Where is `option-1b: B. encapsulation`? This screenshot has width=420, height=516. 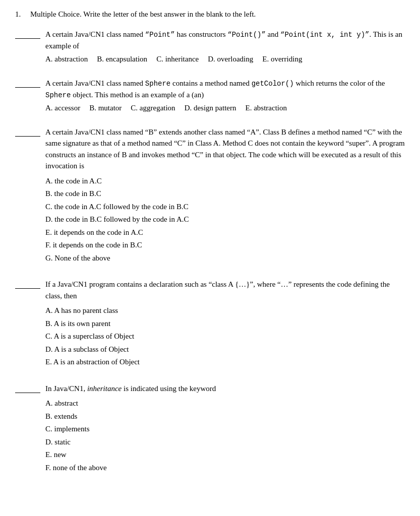
option-1b: B. encapsulation is located at coordinates (122, 59).